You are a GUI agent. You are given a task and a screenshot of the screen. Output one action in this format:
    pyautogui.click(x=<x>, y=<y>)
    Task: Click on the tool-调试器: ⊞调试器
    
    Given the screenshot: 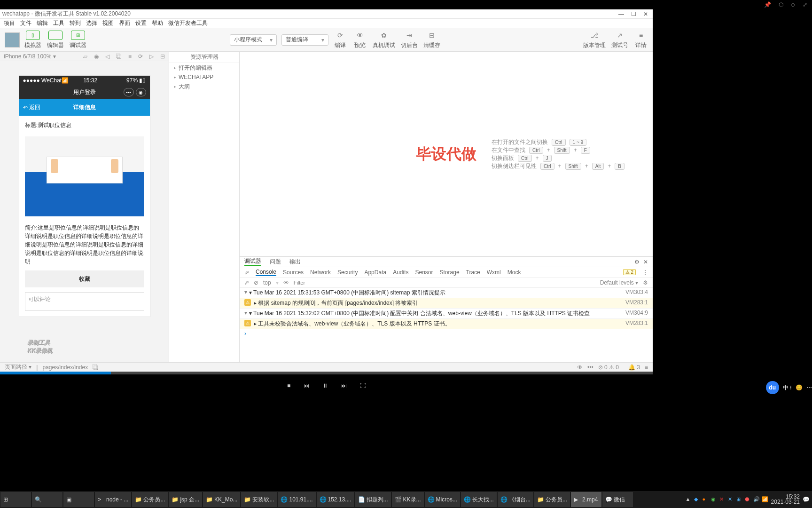 What is the action you would take?
    pyautogui.click(x=78, y=40)
    